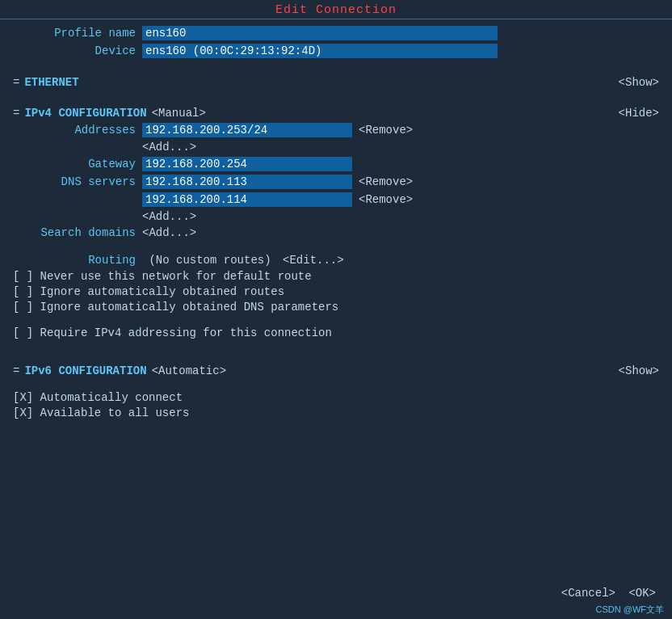 Image resolution: width=672 pixels, height=619 pixels. Describe the element at coordinates (247, 130) in the screenshot. I see `address-input: 192.168.200.253/24` at that location.